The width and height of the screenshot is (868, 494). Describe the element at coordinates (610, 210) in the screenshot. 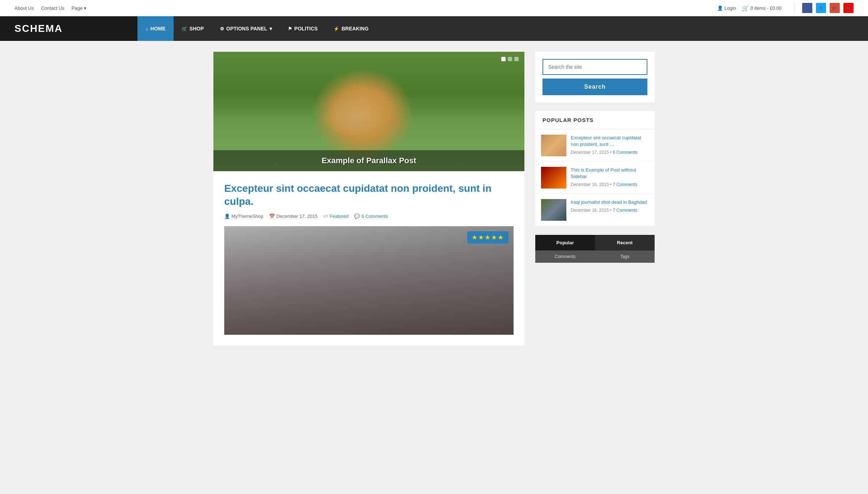

I see `popular-post-meta-3: December 16, 2015 • 7 Comments` at that location.